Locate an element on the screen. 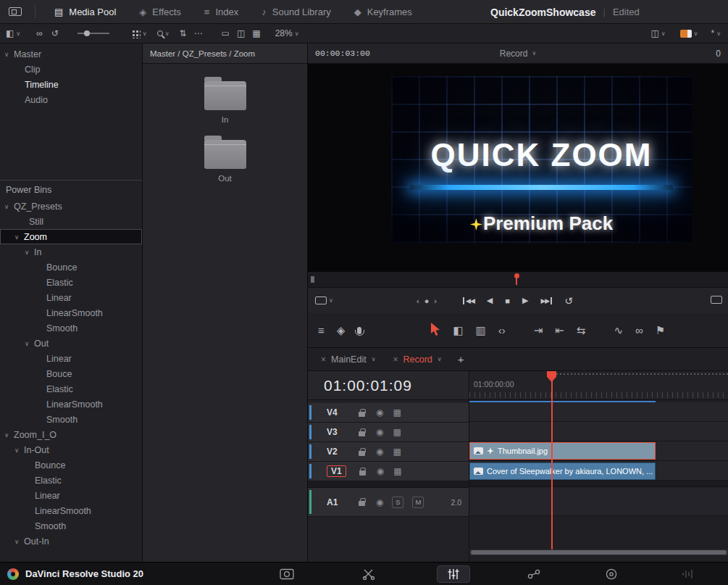  thumbnail-size-slider is located at coordinates (93, 33).